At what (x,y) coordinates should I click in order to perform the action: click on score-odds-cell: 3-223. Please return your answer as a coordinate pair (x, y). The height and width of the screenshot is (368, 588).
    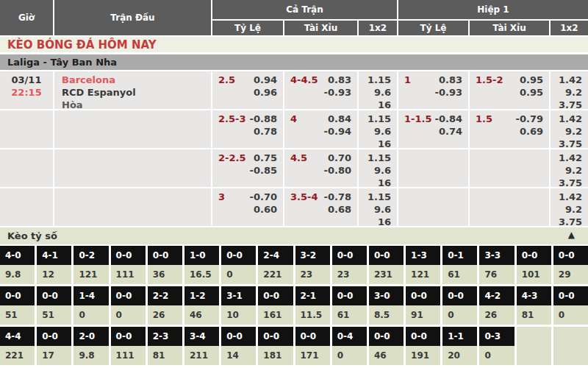
    Looking at the image, I should click on (313, 265).